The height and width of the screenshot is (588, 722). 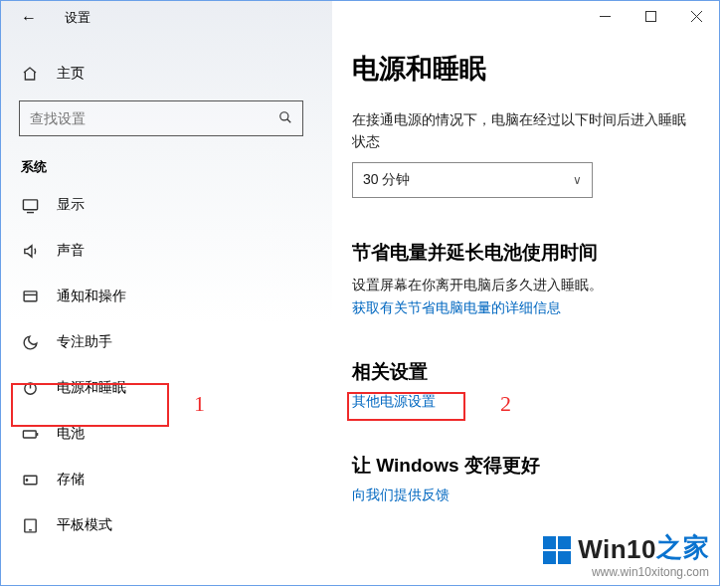 What do you see at coordinates (167, 525) in the screenshot?
I see `sidebar-item-tablet: 平板模式` at bounding box center [167, 525].